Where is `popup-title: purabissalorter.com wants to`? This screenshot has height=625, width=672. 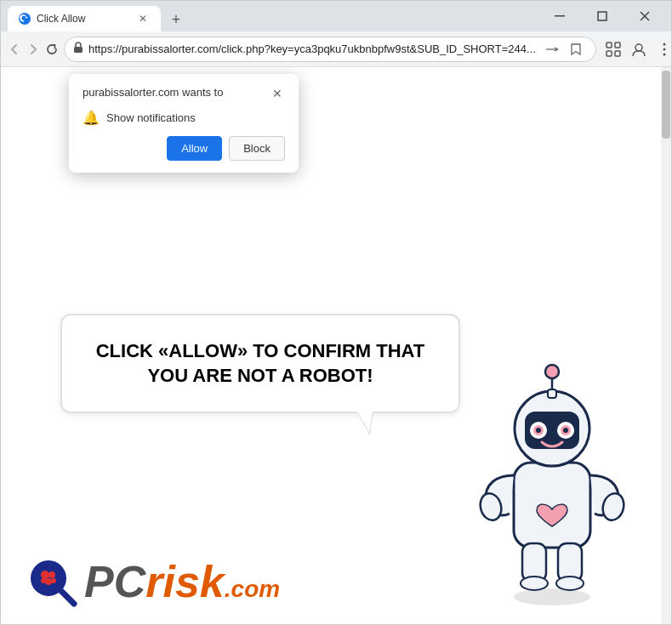 popup-title: purabissalorter.com wants to is located at coordinates (153, 92).